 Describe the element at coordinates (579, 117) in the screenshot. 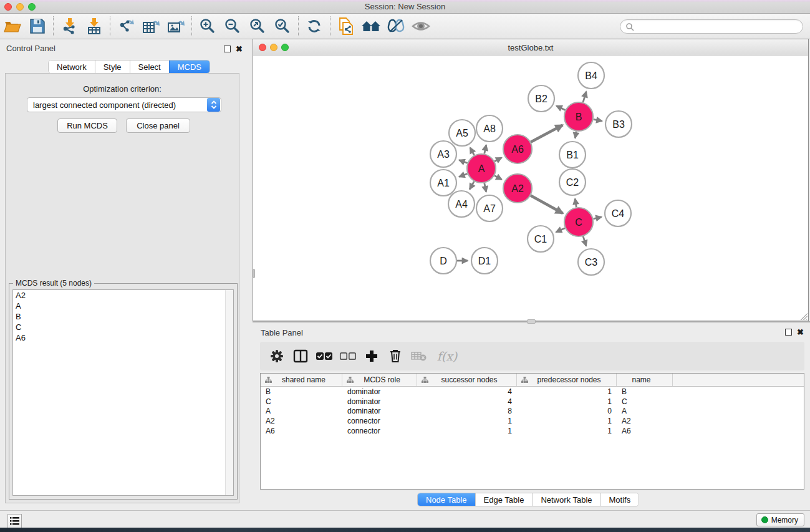

I see `node-B: B` at that location.